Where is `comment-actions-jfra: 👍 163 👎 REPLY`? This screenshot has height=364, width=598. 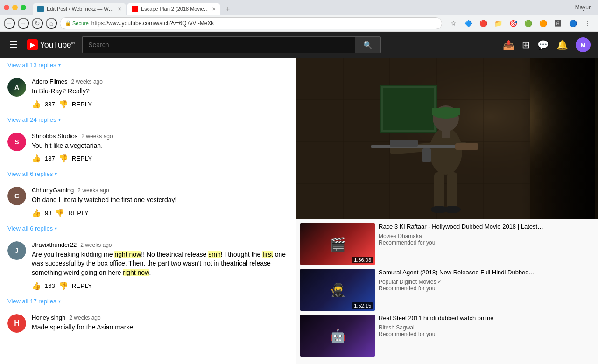
comment-actions-jfra: 👍 163 👎 REPLY is located at coordinates (161, 286).